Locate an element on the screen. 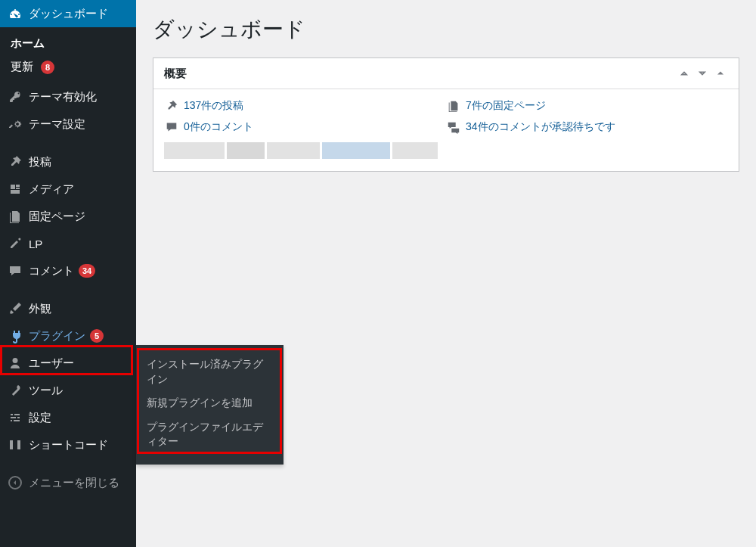 The image size is (756, 547). stat-comments-link: 0件のコメント is located at coordinates (218, 127).